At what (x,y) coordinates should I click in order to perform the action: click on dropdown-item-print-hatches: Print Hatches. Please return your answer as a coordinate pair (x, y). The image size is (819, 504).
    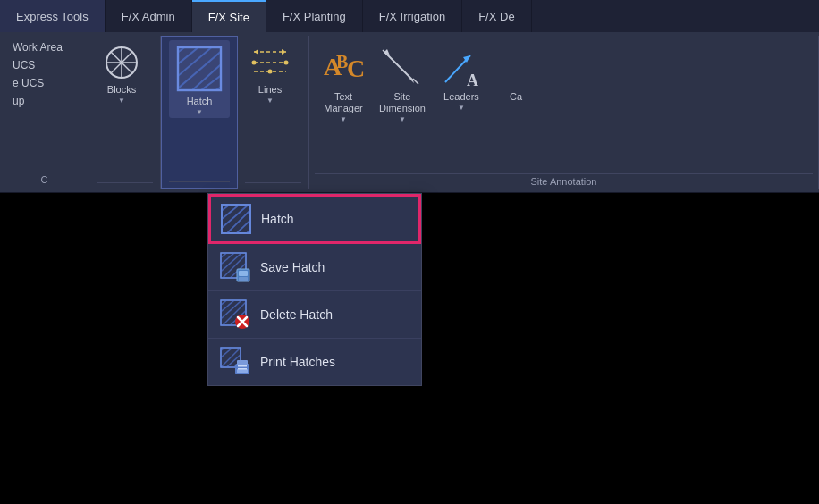
    Looking at the image, I should click on (315, 362).